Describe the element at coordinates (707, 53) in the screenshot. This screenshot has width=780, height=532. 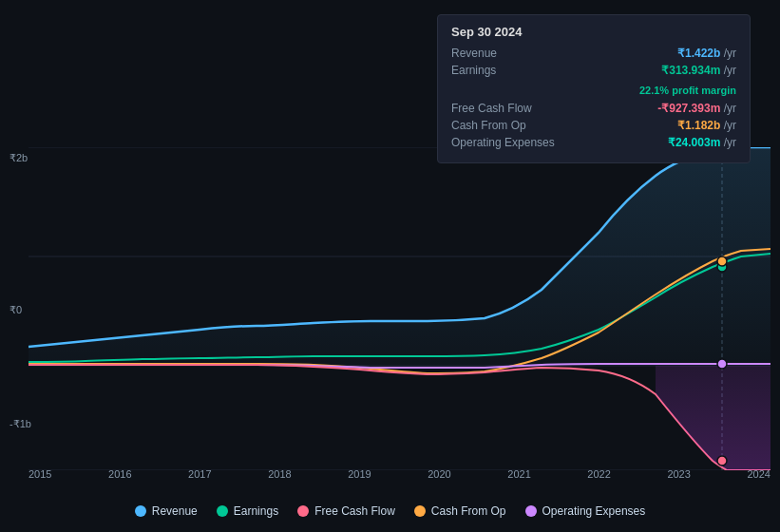
I see `tooltip-revenue-value: ₹1.422b /yr` at that location.